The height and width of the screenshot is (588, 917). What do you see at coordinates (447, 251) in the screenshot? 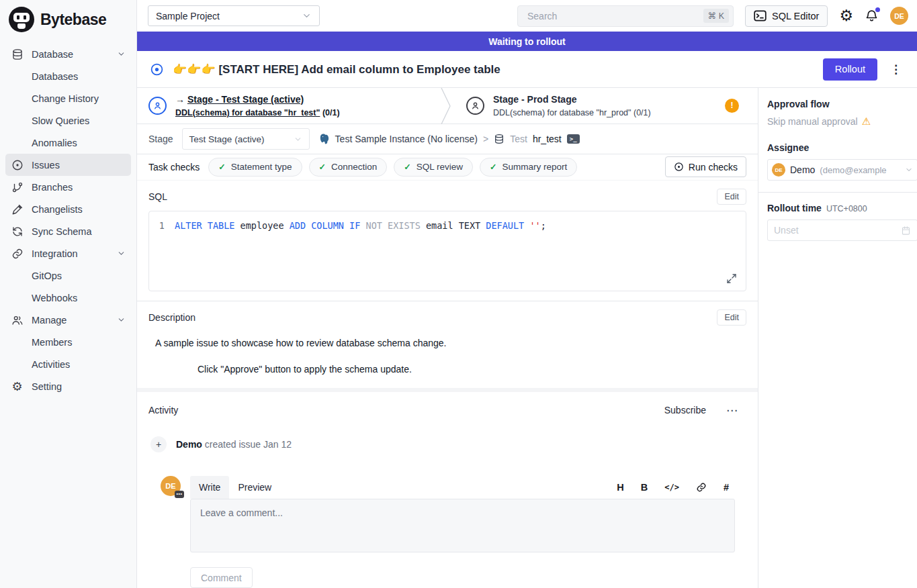
I see `sql-code-block: 1ALTER TABLE employee ADD COLUMN IF NOT …` at bounding box center [447, 251].